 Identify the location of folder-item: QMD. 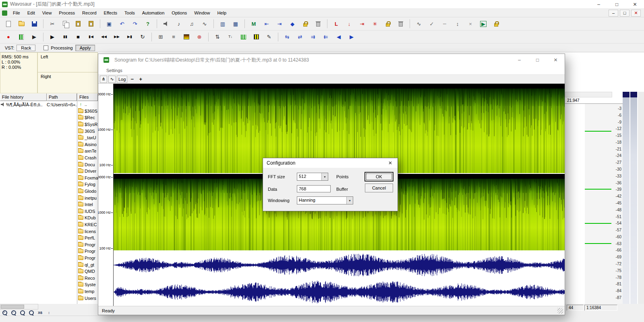
(88, 271).